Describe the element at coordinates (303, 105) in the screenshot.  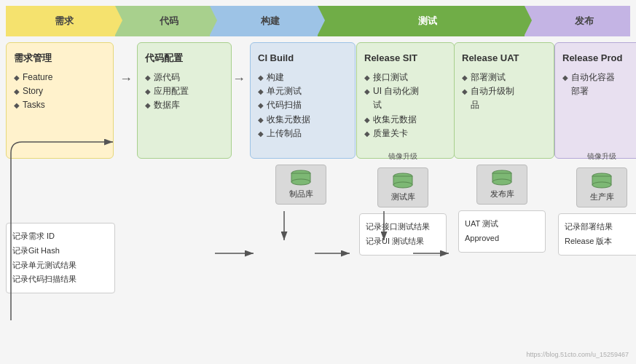
I see `build-item-3: ◆ 代码扫描` at that location.